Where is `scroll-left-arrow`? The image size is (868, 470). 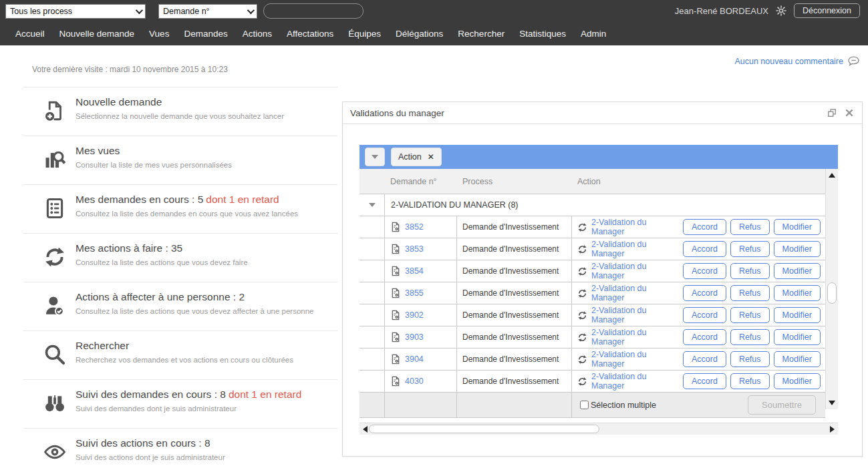 scroll-left-arrow is located at coordinates (365, 429).